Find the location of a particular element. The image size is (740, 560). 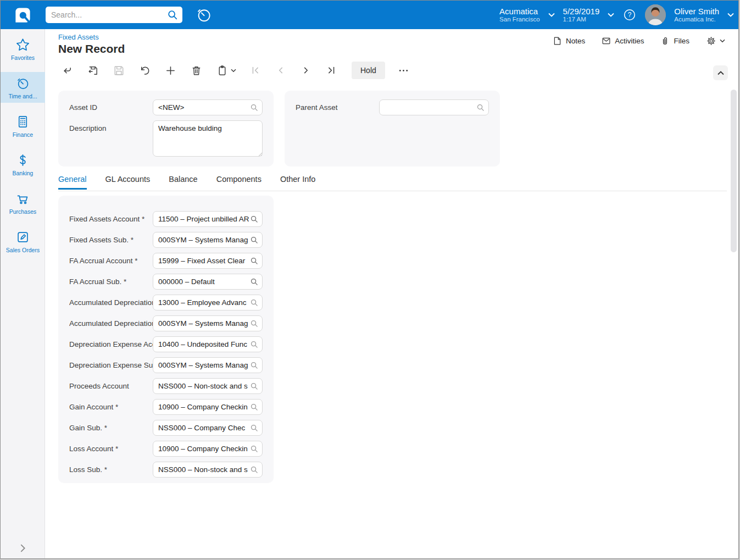

parent-asset-lookup is located at coordinates (434, 108).